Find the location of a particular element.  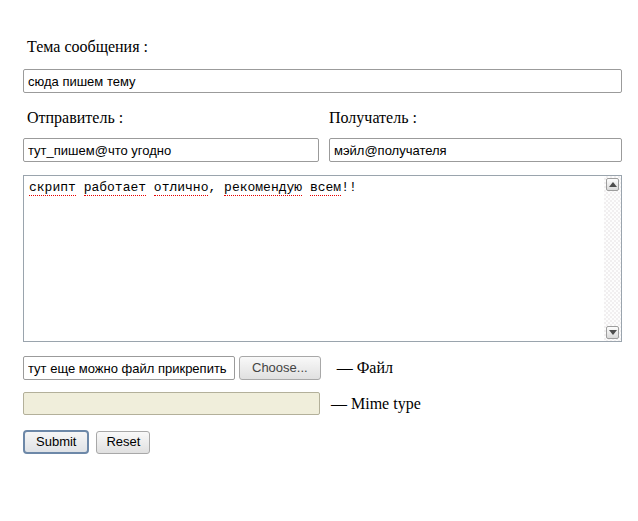

down-arrow-icon is located at coordinates (613, 332).